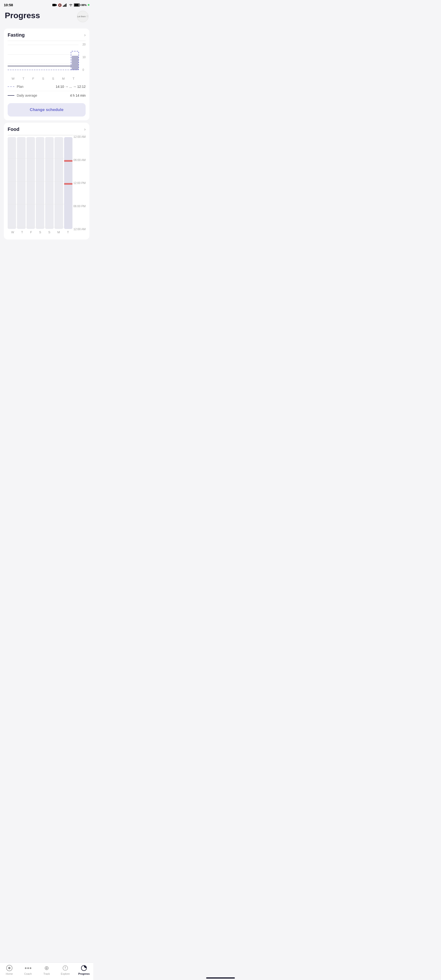  Describe the element at coordinates (71, 5) in the screenshot. I see `status-icons: 🔇 88%` at that location.